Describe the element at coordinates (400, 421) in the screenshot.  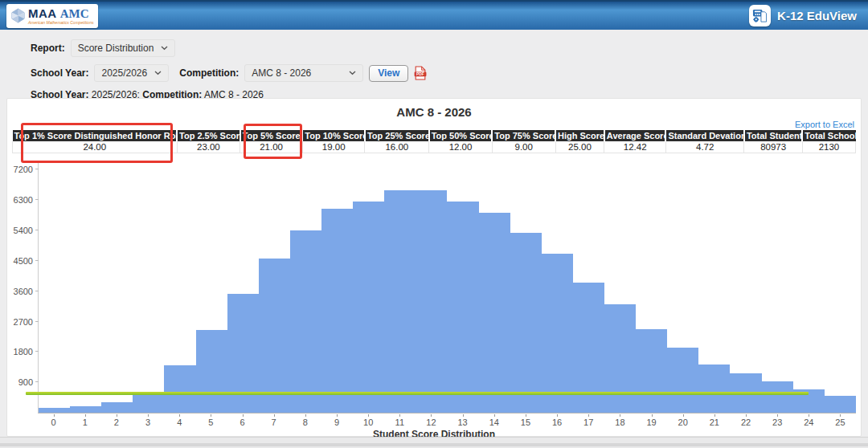
I see `x-tick-11: 11` at that location.